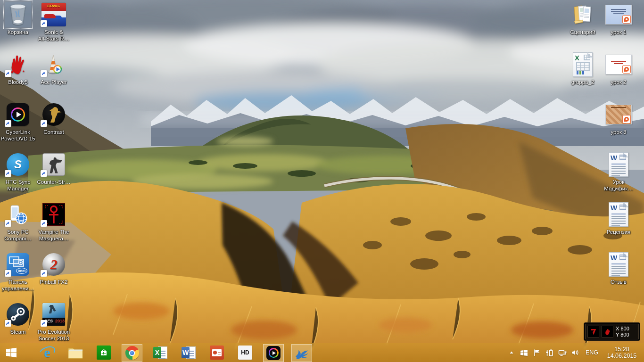  What do you see at coordinates (583, 32) in the screenshot?
I see `icon-label: Сценарий` at bounding box center [583, 32].